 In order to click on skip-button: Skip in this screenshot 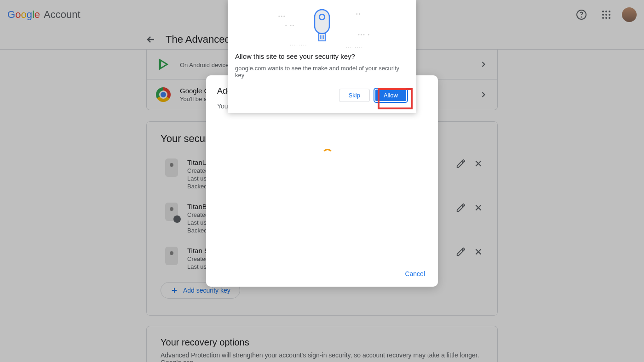, I will do `click(354, 96)`.